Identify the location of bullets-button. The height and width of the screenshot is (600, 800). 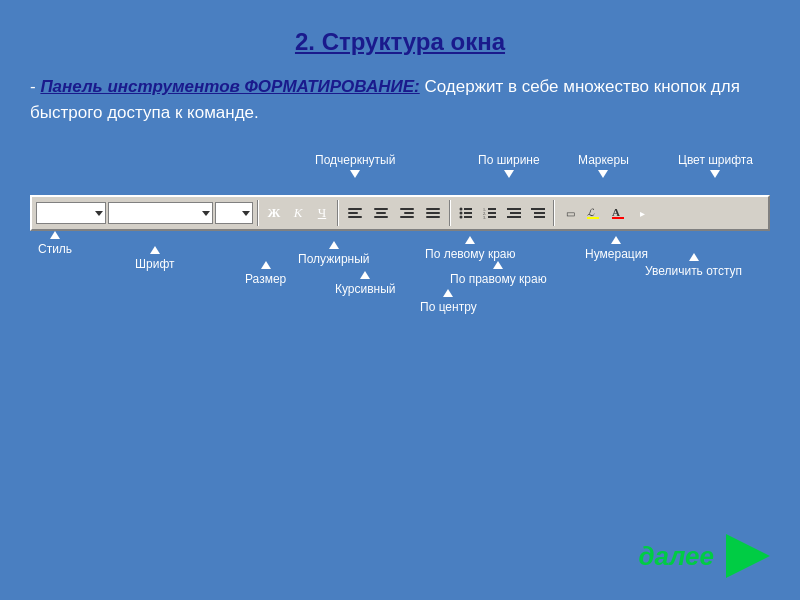
(466, 213).